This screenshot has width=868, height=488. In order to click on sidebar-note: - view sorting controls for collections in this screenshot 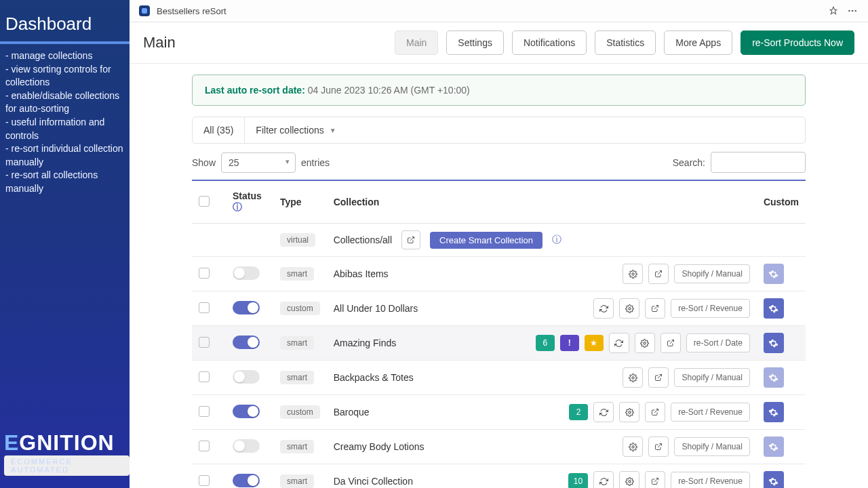, I will do `click(65, 76)`.